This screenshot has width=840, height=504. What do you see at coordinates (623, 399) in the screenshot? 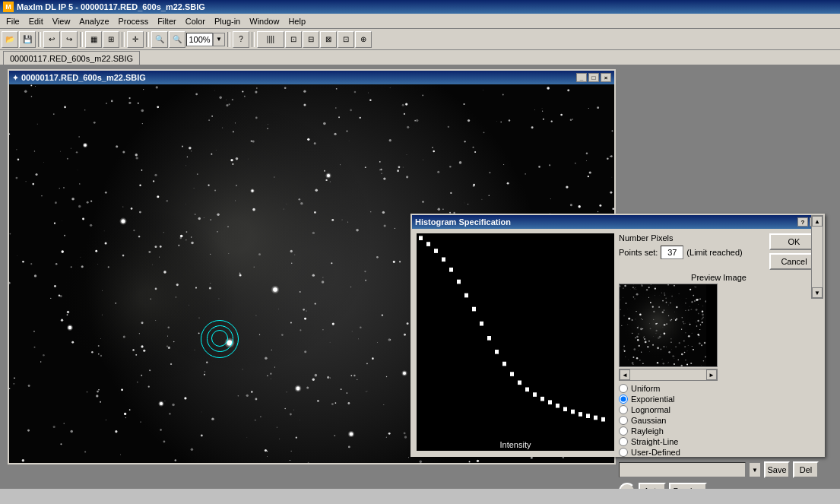
I see `radio-exponential-input` at bounding box center [623, 399].